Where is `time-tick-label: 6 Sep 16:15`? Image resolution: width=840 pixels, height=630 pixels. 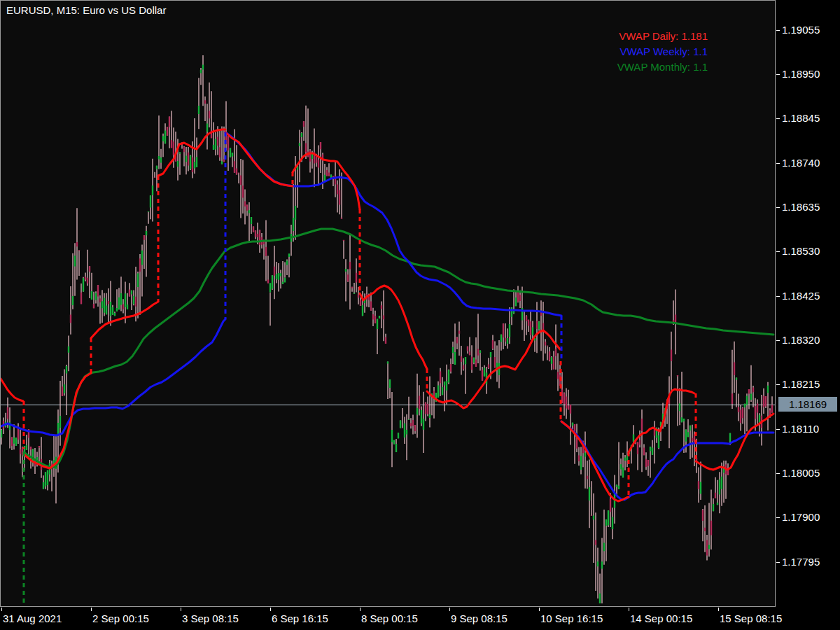 time-tick-label: 6 Sep 16:15 is located at coordinates (300, 619).